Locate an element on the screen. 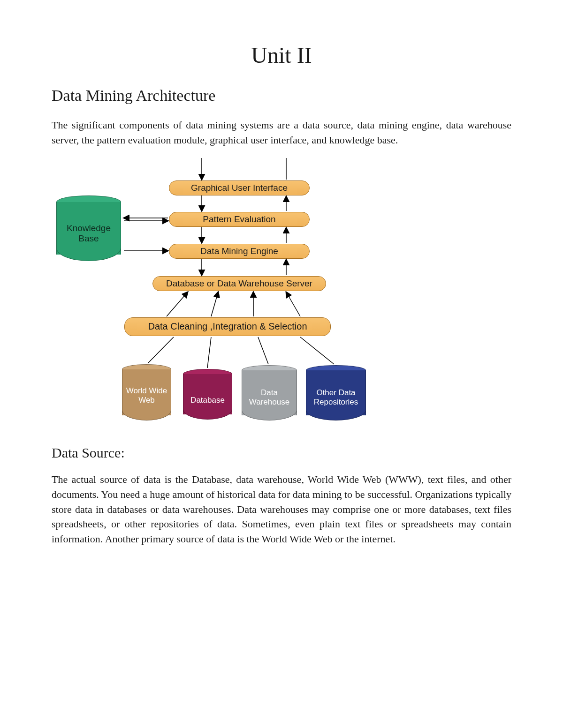 The height and width of the screenshot is (728, 563). source-www-cylinder: World Wide Web is located at coordinates (146, 392).